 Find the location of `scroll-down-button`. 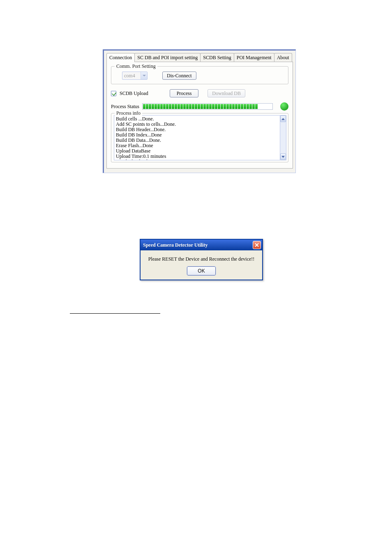

scroll-down-button is located at coordinates (283, 157).